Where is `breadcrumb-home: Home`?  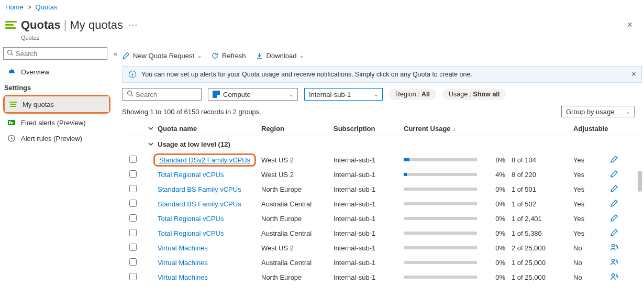 breadcrumb-home: Home is located at coordinates (15, 7).